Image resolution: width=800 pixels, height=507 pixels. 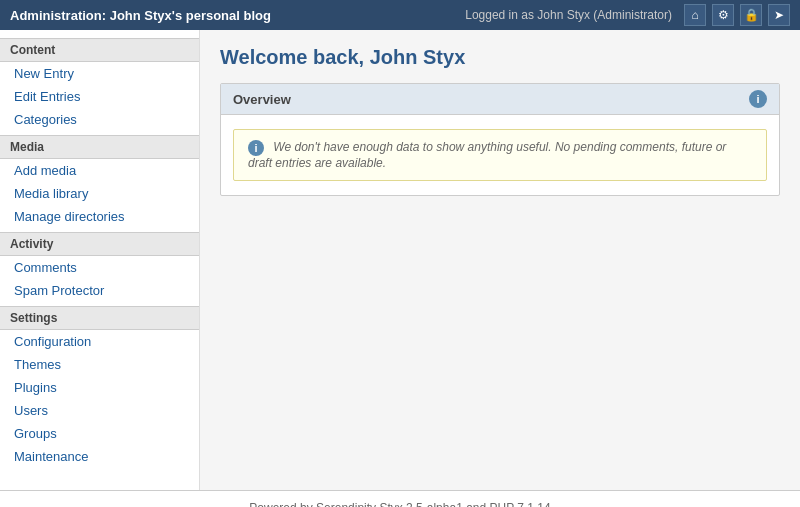 I want to click on sidebar-plugins: Plugins, so click(x=100, y=388).